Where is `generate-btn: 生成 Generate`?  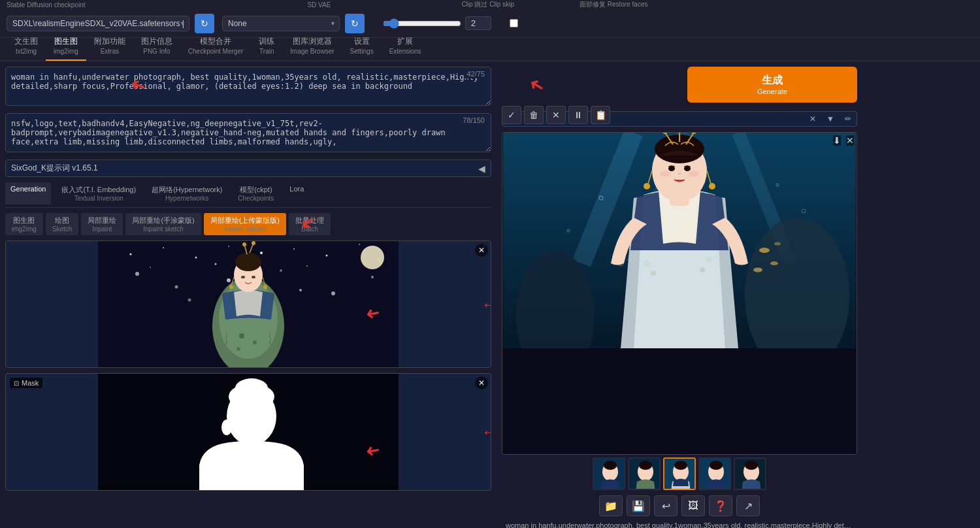
generate-btn: 生成 Generate is located at coordinates (772, 85).